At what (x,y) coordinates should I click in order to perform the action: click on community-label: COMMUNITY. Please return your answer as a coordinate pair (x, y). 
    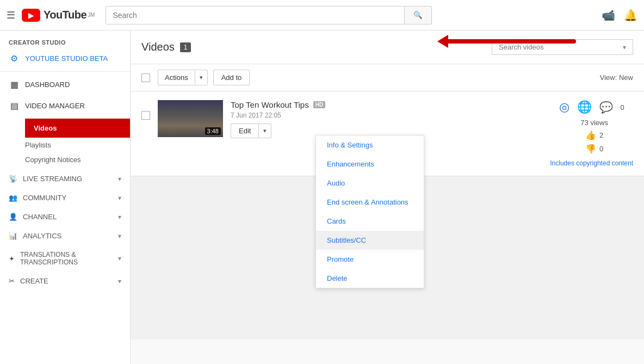
    Looking at the image, I should click on (45, 198).